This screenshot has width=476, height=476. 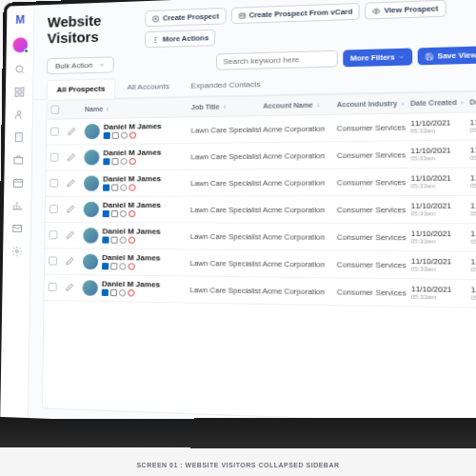 I want to click on account-industry-cell: Consumer Services, so click(x=374, y=209).